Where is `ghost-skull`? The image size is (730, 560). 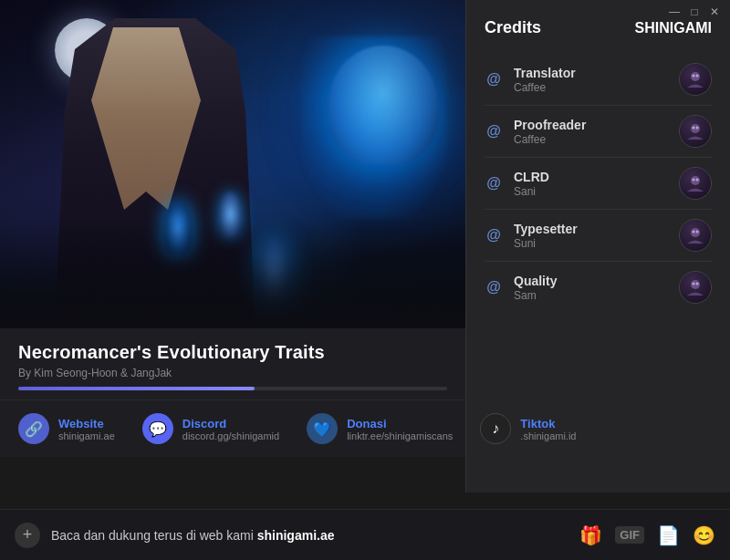
ghost-skull is located at coordinates (383, 105).